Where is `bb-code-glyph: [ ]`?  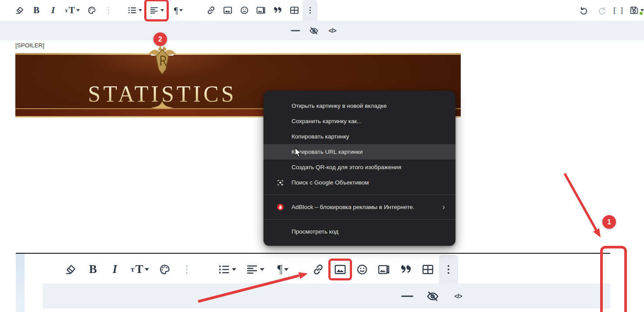 bb-code-glyph: [ ] is located at coordinates (619, 11).